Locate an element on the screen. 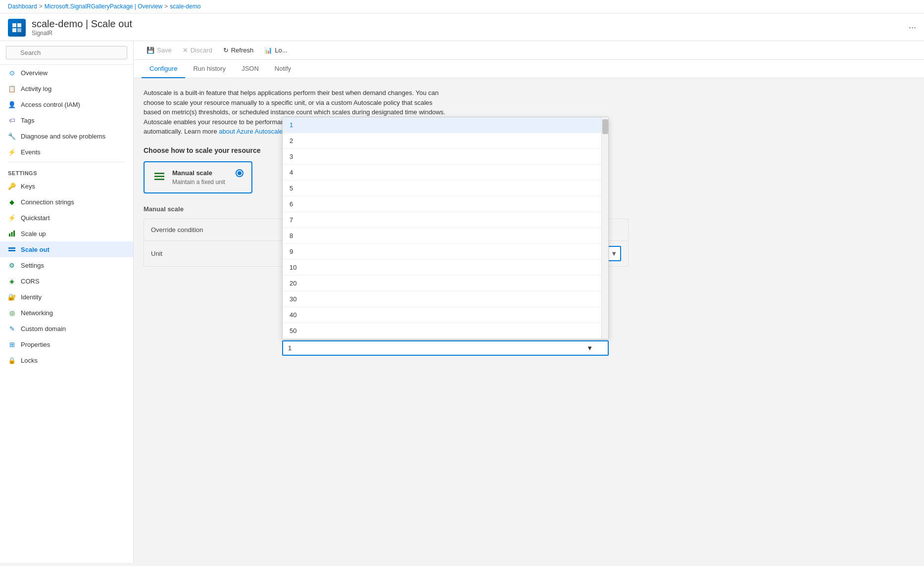 This screenshot has width=924, height=566. dropdown-option-2: 2 is located at coordinates (442, 141).